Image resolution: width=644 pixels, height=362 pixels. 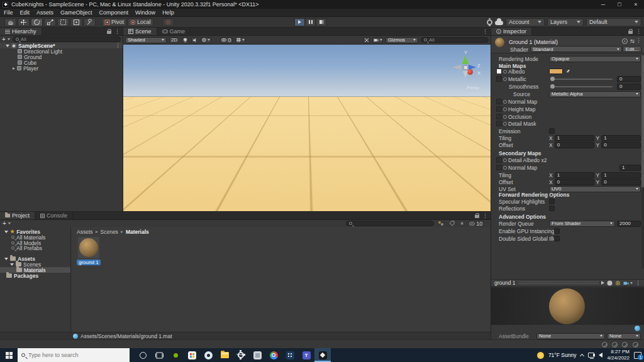 I want to click on hierarchy-item-cube: Cube, so click(x=62, y=63).